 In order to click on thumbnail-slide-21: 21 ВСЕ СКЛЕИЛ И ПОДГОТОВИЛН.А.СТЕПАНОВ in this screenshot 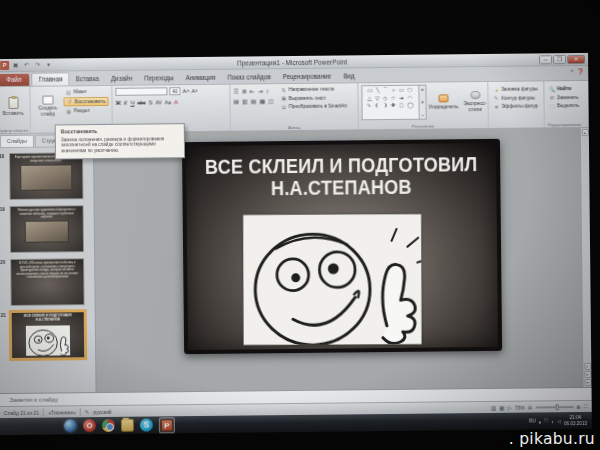, I will do `click(48, 335)`.